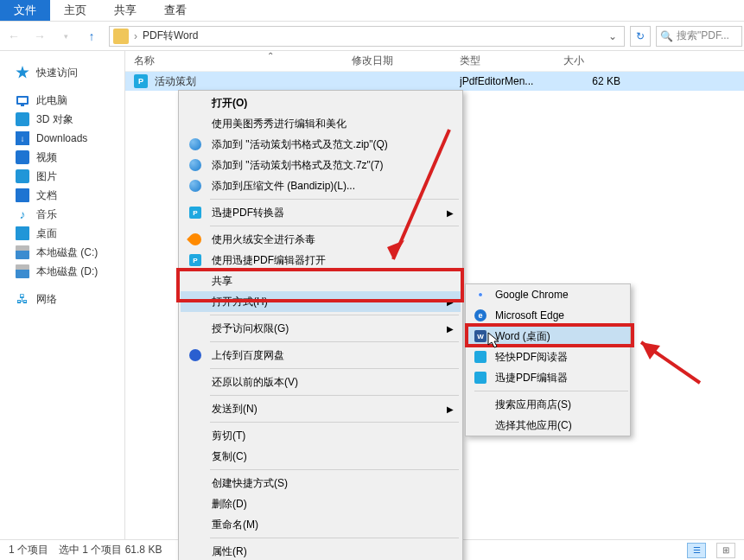 Image resolution: width=744 pixels, height=560 pixels. What do you see at coordinates (25, 10) in the screenshot?
I see `tab-file: 文件` at bounding box center [25, 10].